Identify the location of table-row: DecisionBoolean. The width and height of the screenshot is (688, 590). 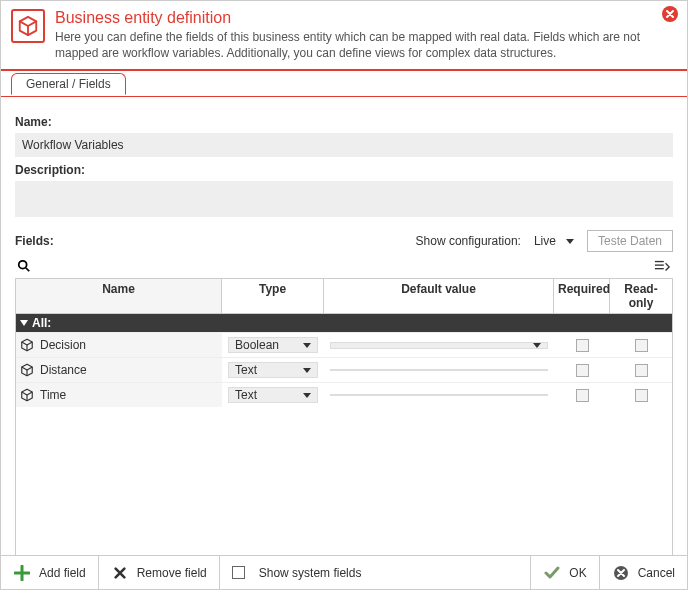
(344, 344).